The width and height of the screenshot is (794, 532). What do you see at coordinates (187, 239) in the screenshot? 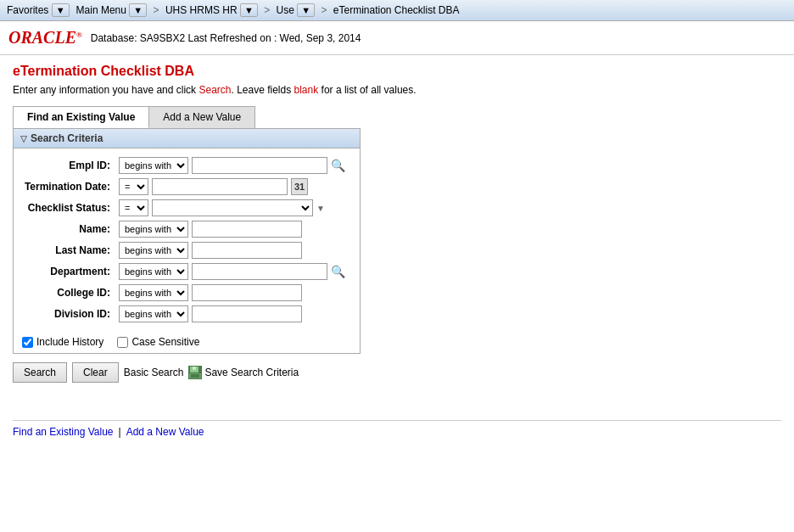
I see `form-grid: Empl ID: begins with=containsends with 🔍…` at bounding box center [187, 239].